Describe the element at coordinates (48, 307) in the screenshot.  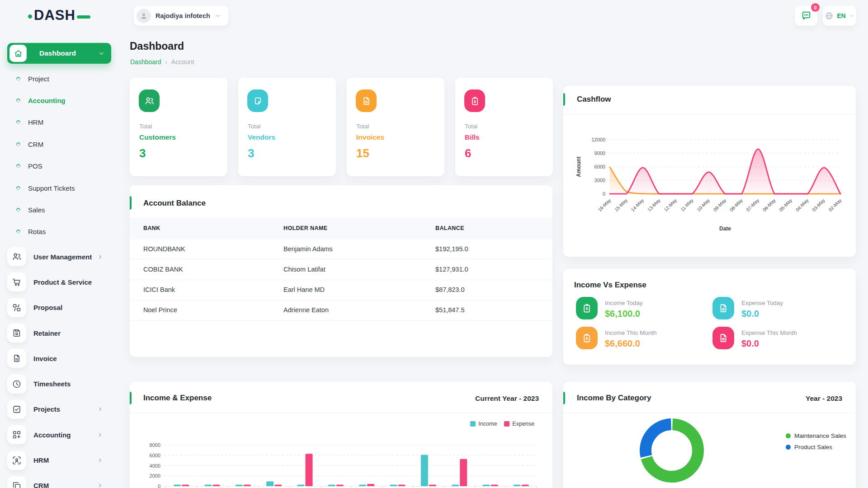
I see `sidebar-item-label: Proposal` at that location.